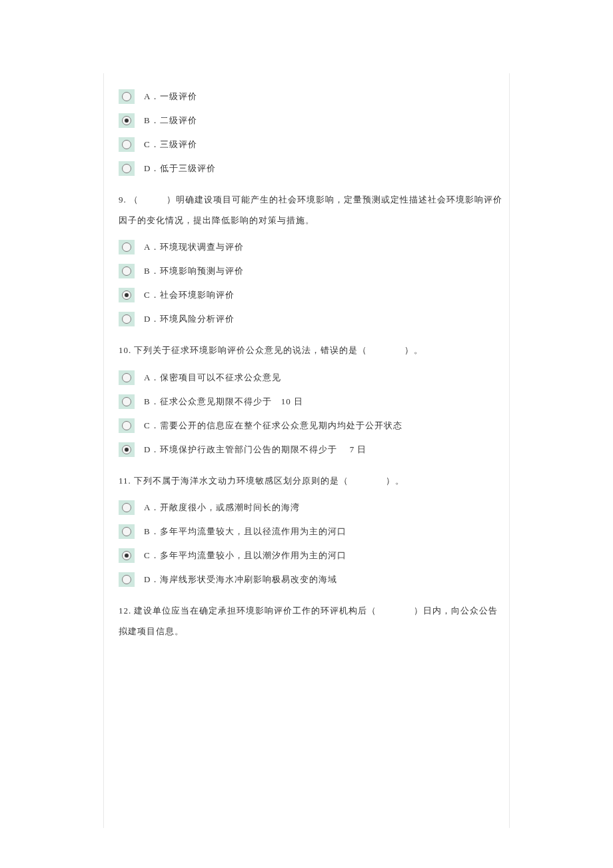 The width and height of the screenshot is (613, 868). I want to click on q11-number: 11., so click(125, 481).